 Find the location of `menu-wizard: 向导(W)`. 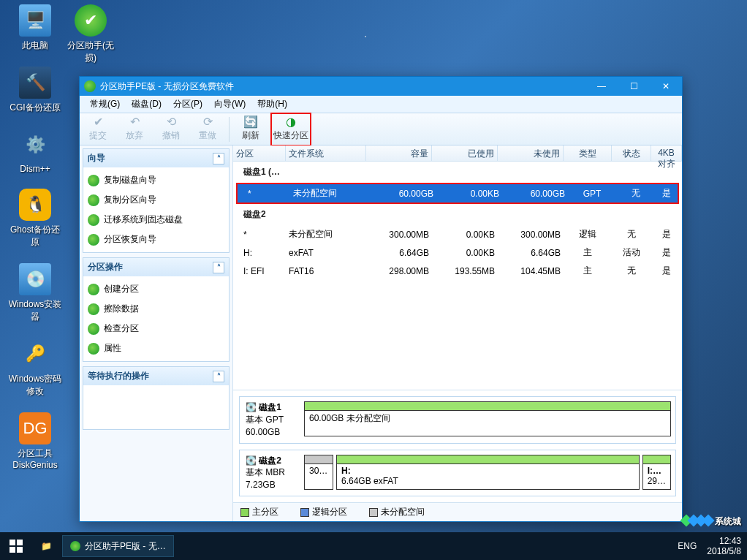

menu-wizard: 向导(W) is located at coordinates (230, 104).